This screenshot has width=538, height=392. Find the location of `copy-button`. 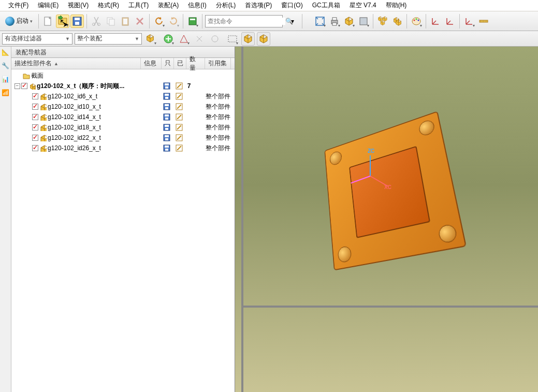

copy-button is located at coordinates (111, 21).